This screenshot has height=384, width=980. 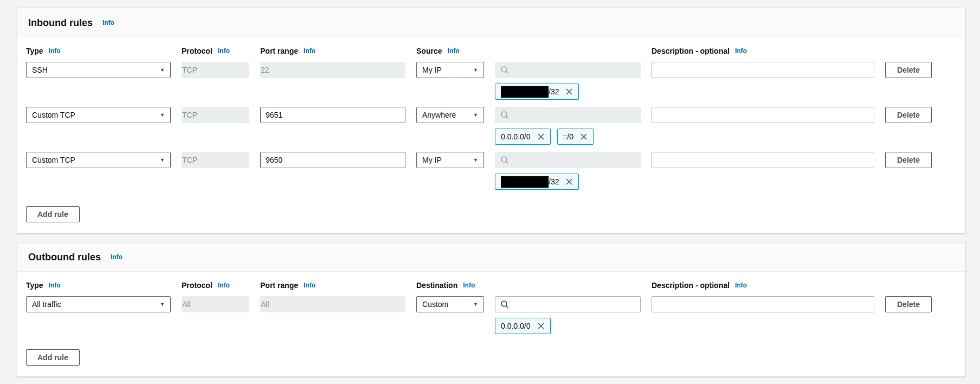 I want to click on outbound-rules-info-link: Info, so click(x=117, y=257).